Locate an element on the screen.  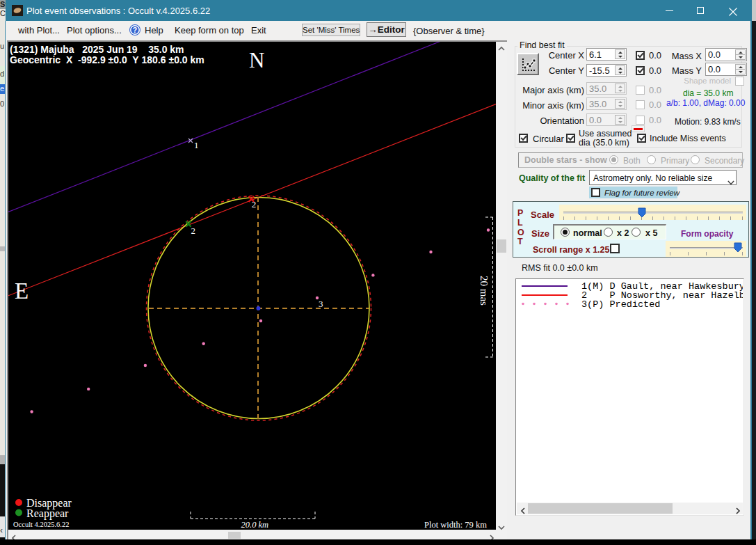
svg-text: E is located at coordinates (22, 291).